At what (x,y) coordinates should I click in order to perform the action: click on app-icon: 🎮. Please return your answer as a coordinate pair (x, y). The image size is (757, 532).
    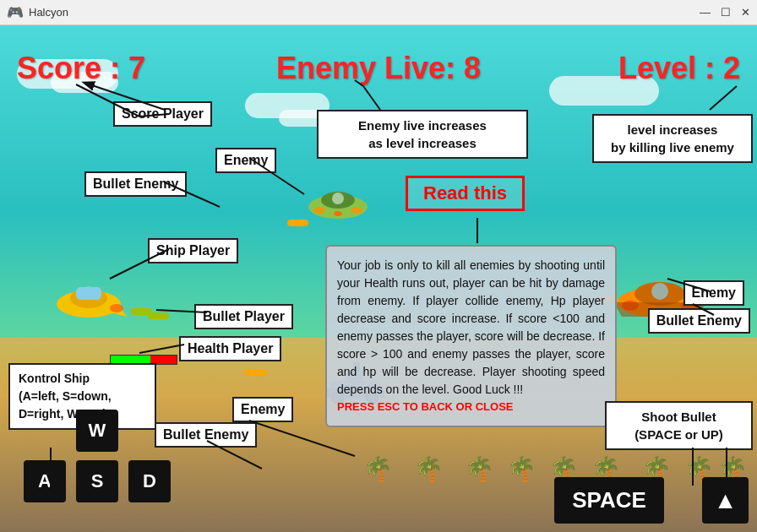
    Looking at the image, I should click on (15, 12).